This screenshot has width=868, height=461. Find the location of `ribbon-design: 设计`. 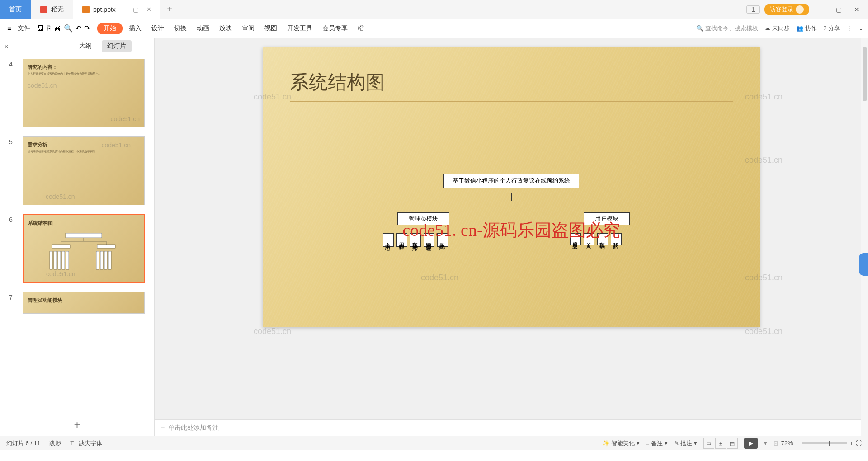

ribbon-design: 设计 is located at coordinates (158, 28).